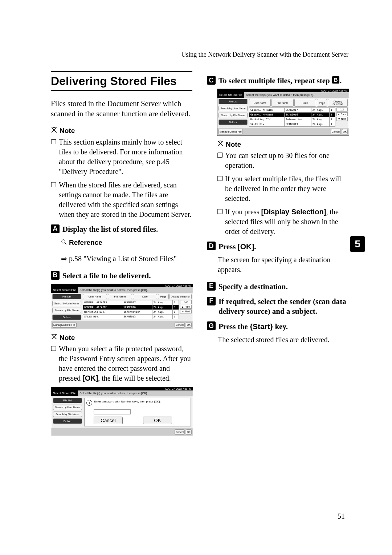 The width and height of the screenshot is (392, 555). I want to click on screenshot-instruction: Select the file(s) you want to deliver, …, so click(114, 290).